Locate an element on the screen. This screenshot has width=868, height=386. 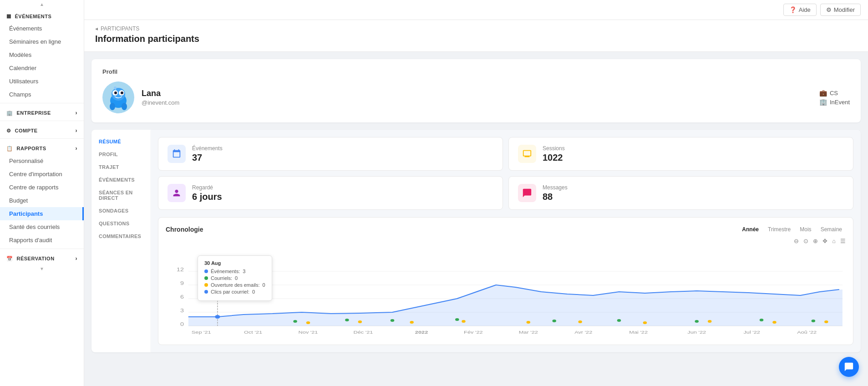
sidebar-section-reservation: 📅 RÉSERVATION › is located at coordinates (42, 258).